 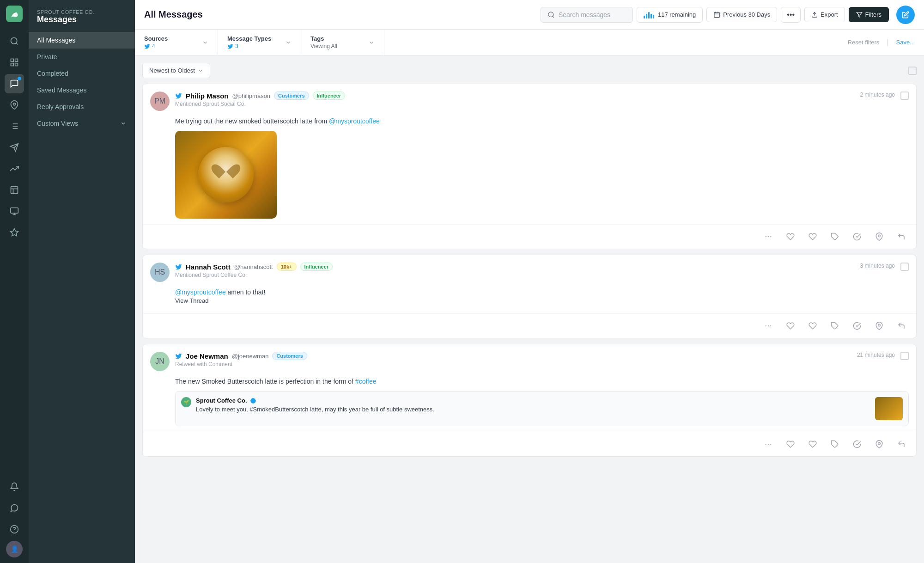 I want to click on sort-dropdown: Newest to Oldest, so click(x=176, y=70).